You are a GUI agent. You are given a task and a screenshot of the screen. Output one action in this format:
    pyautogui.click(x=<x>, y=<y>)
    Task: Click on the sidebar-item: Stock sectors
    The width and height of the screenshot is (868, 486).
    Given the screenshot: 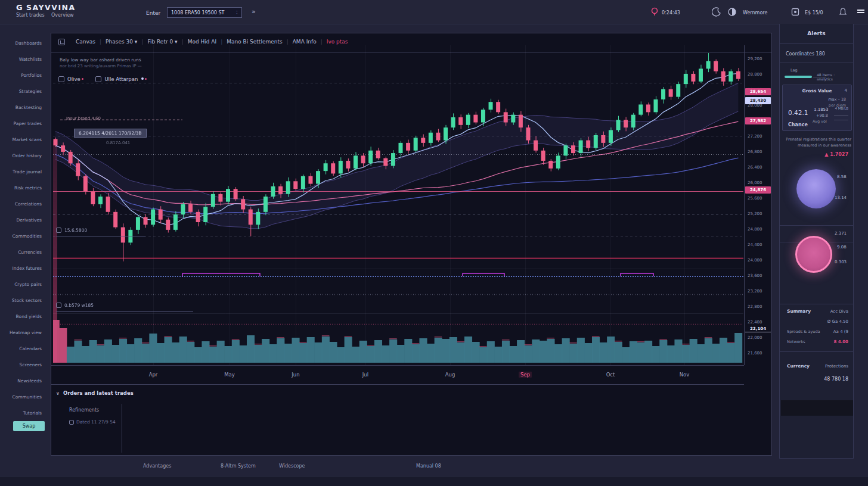 What is the action you would take?
    pyautogui.click(x=21, y=300)
    